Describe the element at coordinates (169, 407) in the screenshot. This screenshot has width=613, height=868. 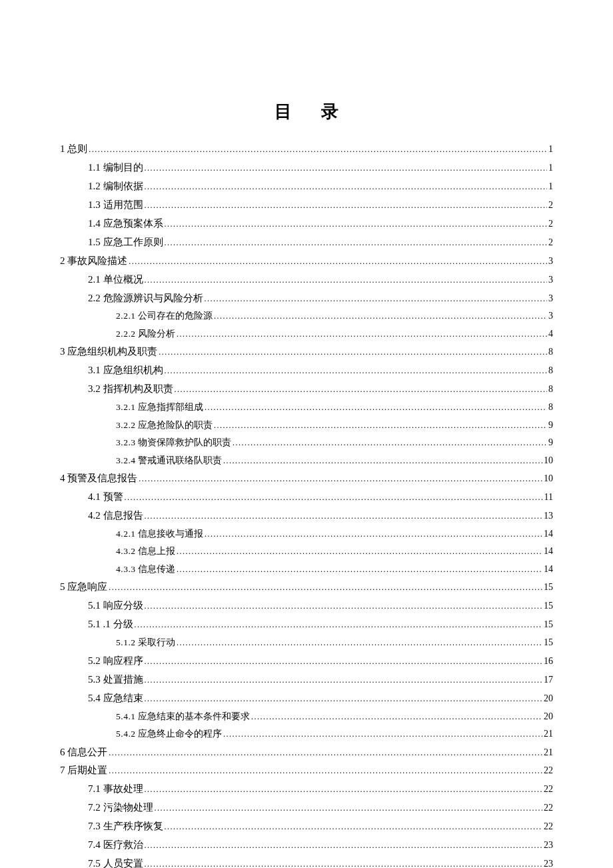
I see `toc-entry-text: 应急指挥部组成` at that location.